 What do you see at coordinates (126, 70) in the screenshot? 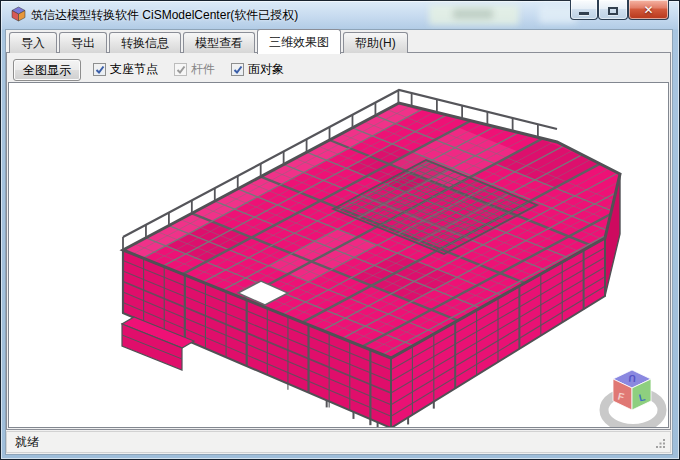
I see `checkbox-support-nodes: 支座节点` at bounding box center [126, 70].